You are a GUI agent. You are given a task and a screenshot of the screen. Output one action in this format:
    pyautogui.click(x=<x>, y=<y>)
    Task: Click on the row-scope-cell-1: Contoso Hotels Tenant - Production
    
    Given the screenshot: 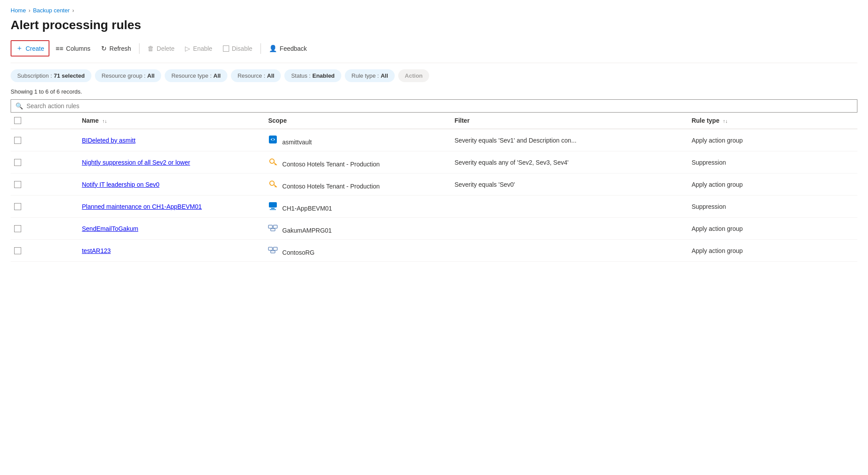 What is the action you would take?
    pyautogui.click(x=358, y=162)
    